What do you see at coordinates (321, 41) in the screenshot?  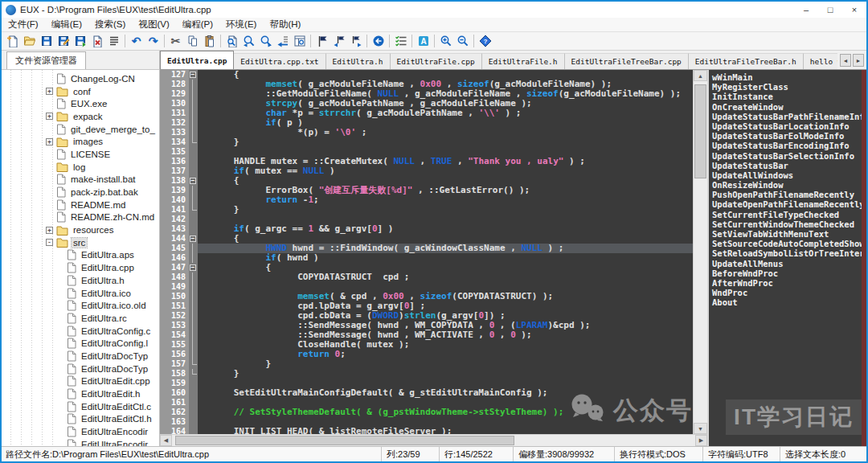 I see `bookmark-icon` at bounding box center [321, 41].